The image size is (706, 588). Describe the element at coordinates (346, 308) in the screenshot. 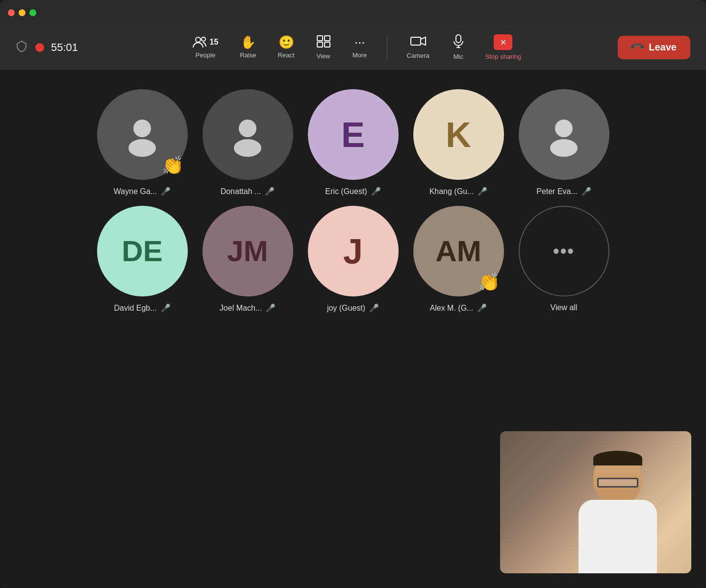

I see `participant-name-joy: joy (Guest)` at that location.